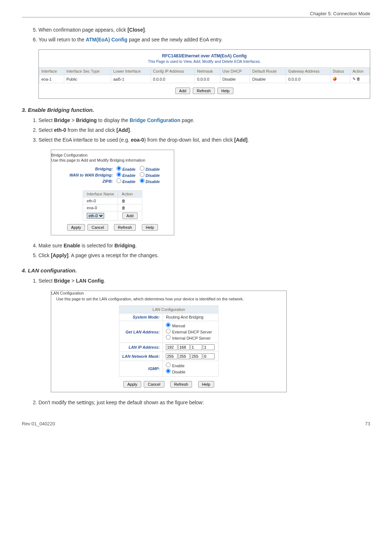 The width and height of the screenshot is (392, 555). I want to click on lan-getaddr-opt-2: Internal DHCP Server, so click(191, 338).